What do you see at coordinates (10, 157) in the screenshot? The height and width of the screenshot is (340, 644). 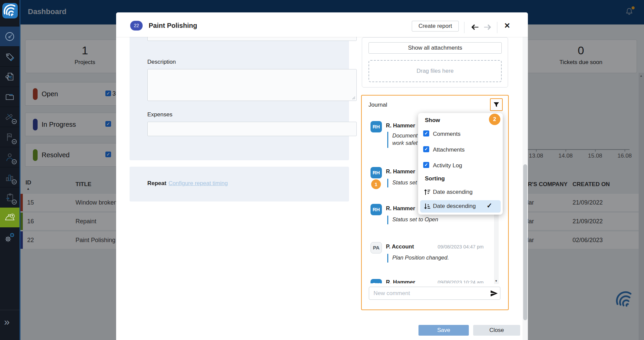 I see `sidebar-item-people` at bounding box center [10, 157].